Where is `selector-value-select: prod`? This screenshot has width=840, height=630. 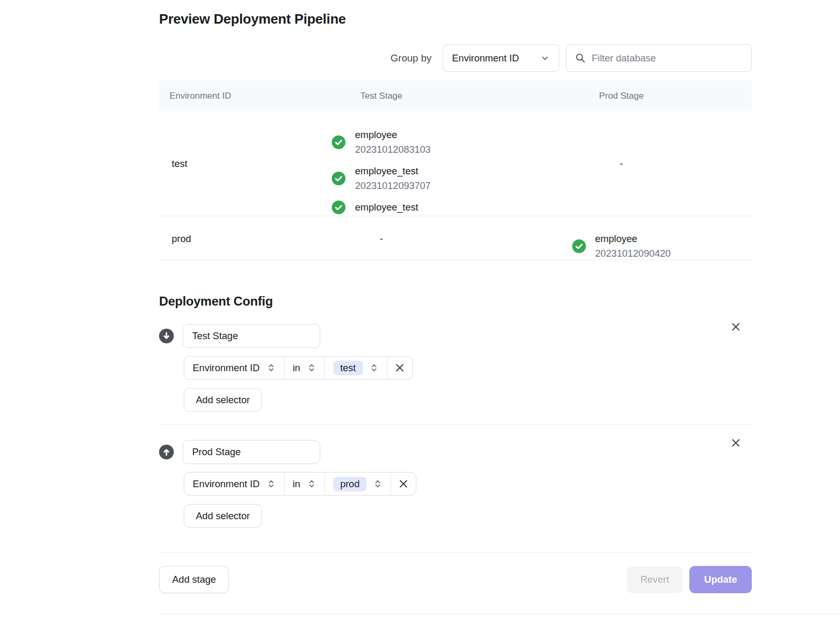
selector-value-select: prod is located at coordinates (358, 484).